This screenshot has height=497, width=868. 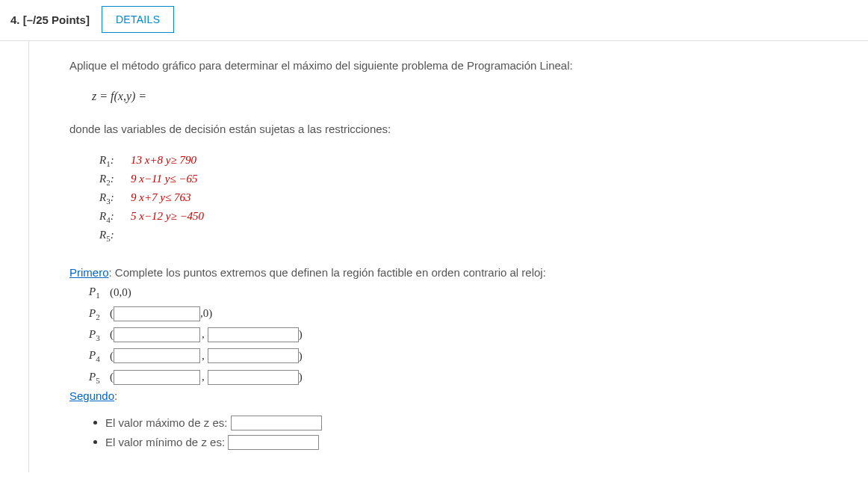 What do you see at coordinates (463, 442) in the screenshot?
I see `min-value-item: El valor mínimo de z es:` at bounding box center [463, 442].